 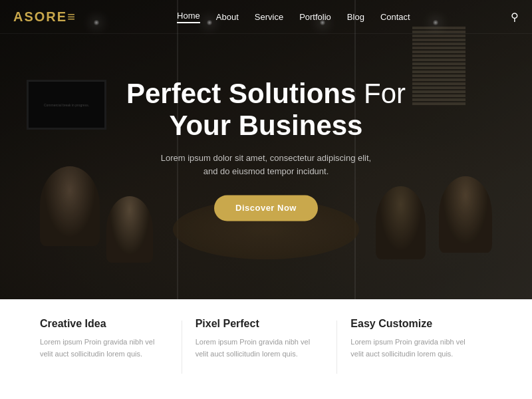 I want to click on feature-easy-customize: Easy Customize Lorem ipsum Proin gravida…, so click(x=422, y=339).